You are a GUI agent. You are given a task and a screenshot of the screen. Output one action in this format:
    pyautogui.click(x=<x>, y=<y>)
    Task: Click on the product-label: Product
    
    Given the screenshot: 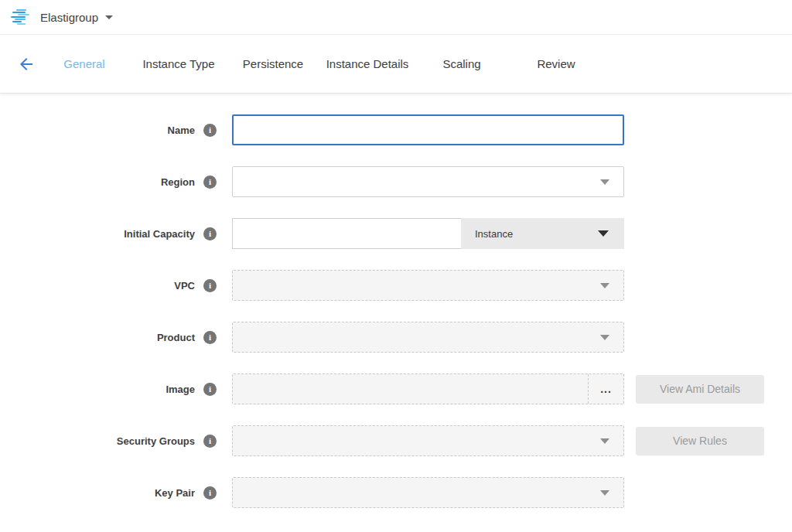 What is the action you would take?
    pyautogui.click(x=176, y=337)
    